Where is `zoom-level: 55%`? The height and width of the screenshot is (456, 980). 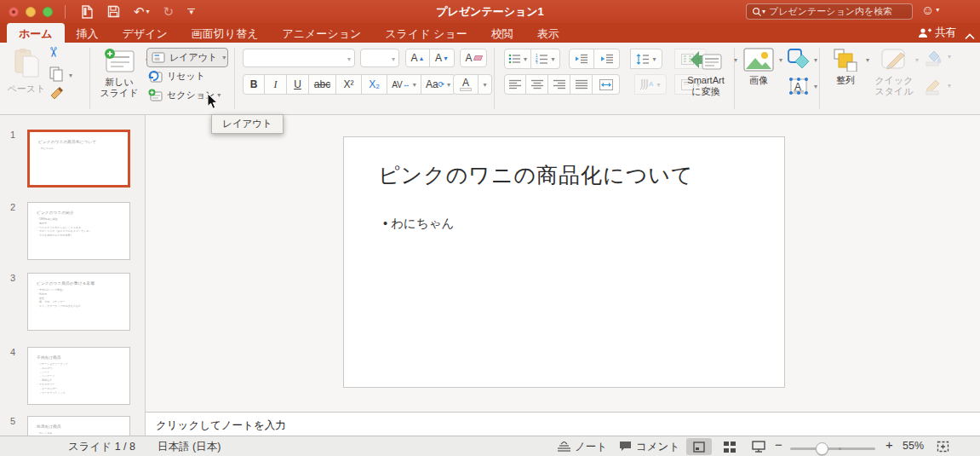
zoom-level: 55% is located at coordinates (913, 446).